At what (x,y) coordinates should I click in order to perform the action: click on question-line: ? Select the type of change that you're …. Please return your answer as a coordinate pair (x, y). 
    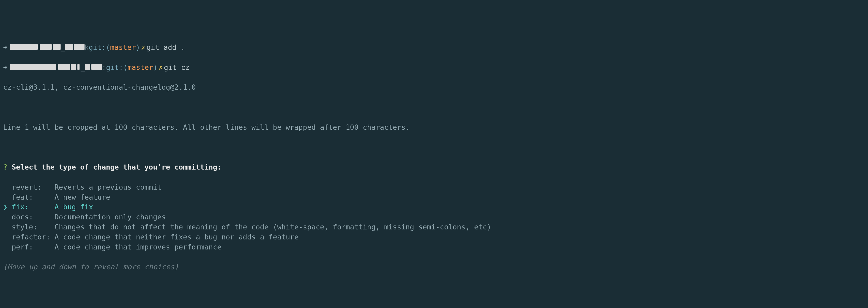
    Looking at the image, I should click on (434, 167).